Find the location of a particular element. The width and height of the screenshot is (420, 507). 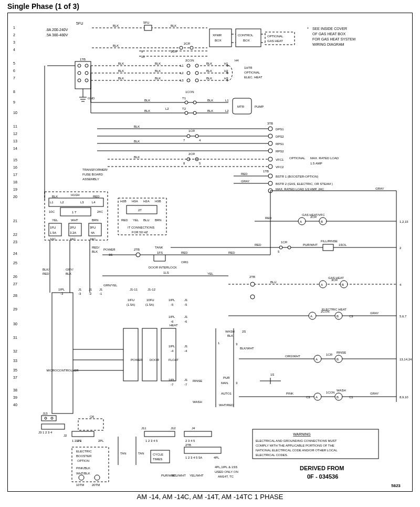

svg-text: PUR is located at coordinates (227, 378).